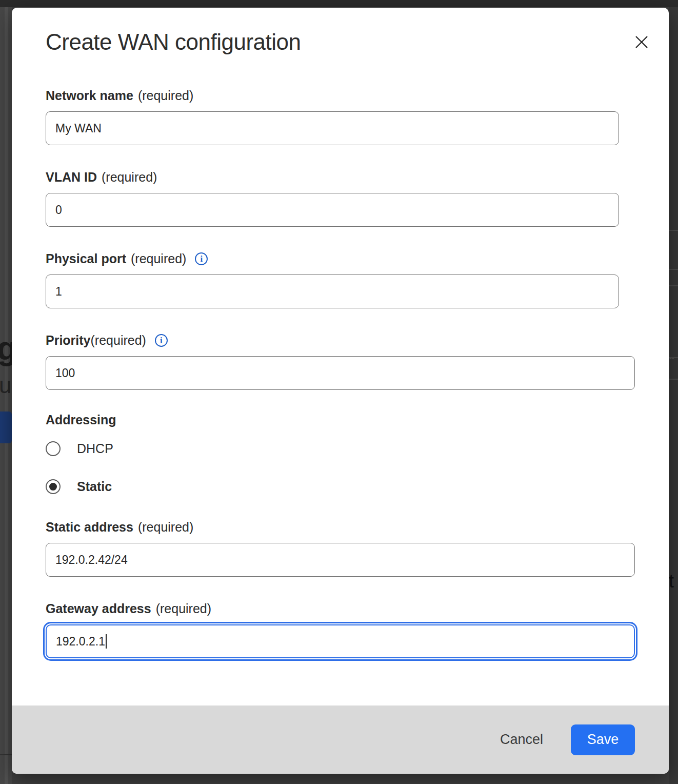 The image size is (678, 784). I want to click on radio-label: DHCP, so click(95, 448).